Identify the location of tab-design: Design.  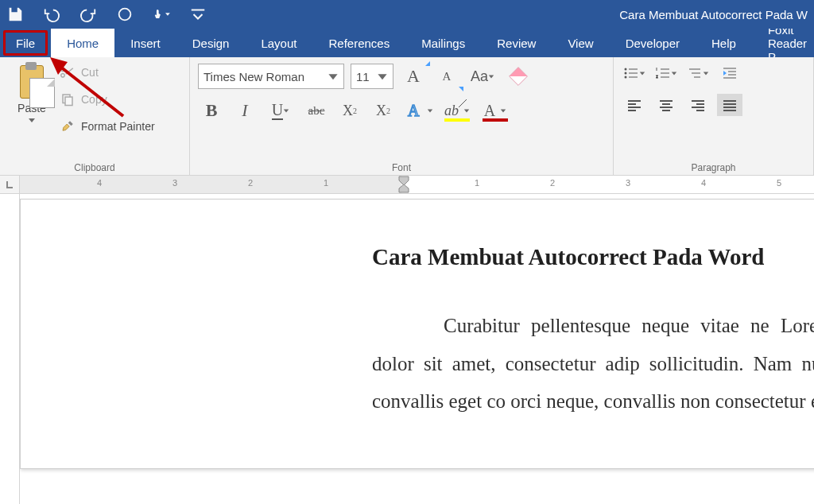
(211, 43).